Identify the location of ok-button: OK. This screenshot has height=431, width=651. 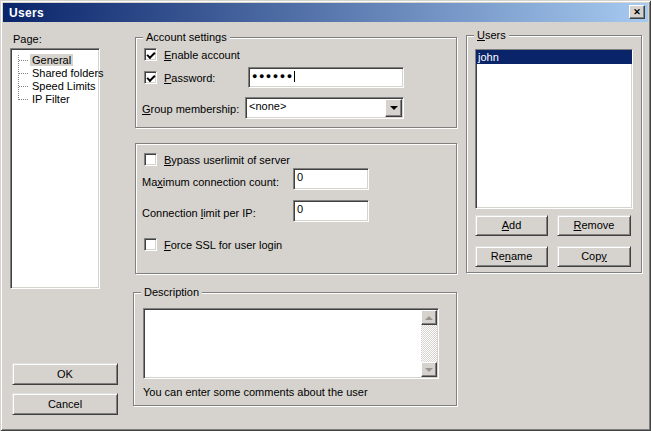
(65, 374).